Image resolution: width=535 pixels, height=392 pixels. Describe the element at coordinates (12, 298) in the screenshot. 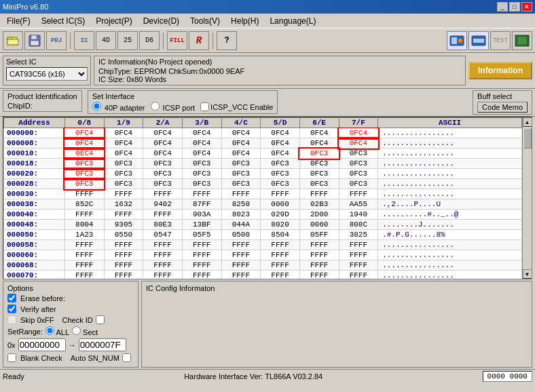

I see `erase-before-checkbox` at that location.